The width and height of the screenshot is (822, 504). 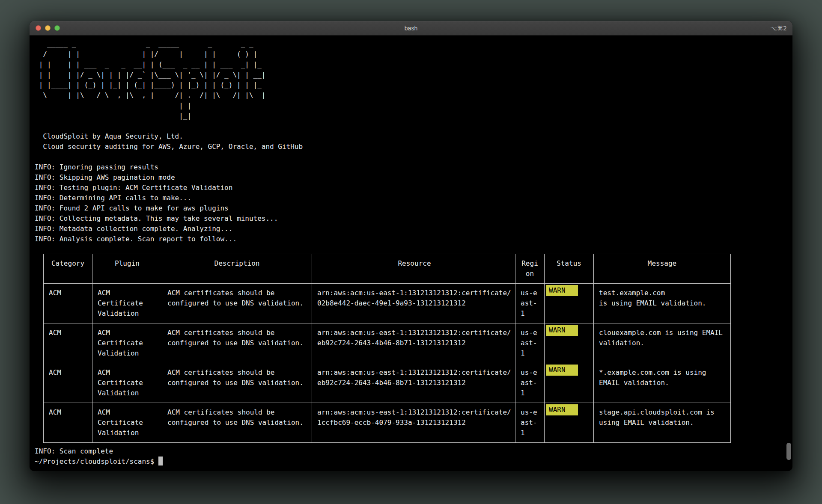 What do you see at coordinates (411, 462) in the screenshot?
I see `shell-prompt: ~/Projects/cloudsploit/scans$` at bounding box center [411, 462].